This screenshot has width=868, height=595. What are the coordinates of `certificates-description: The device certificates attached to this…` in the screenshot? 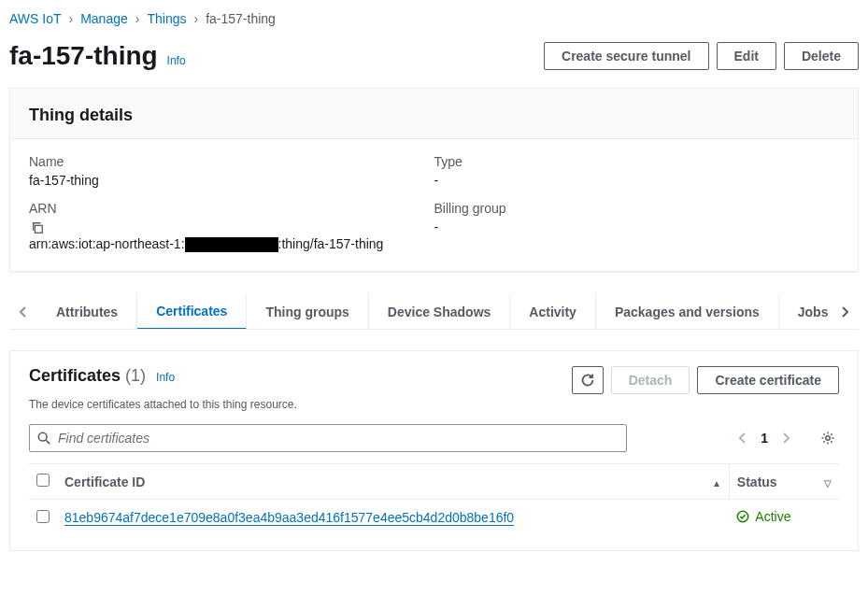 It's located at (434, 404).